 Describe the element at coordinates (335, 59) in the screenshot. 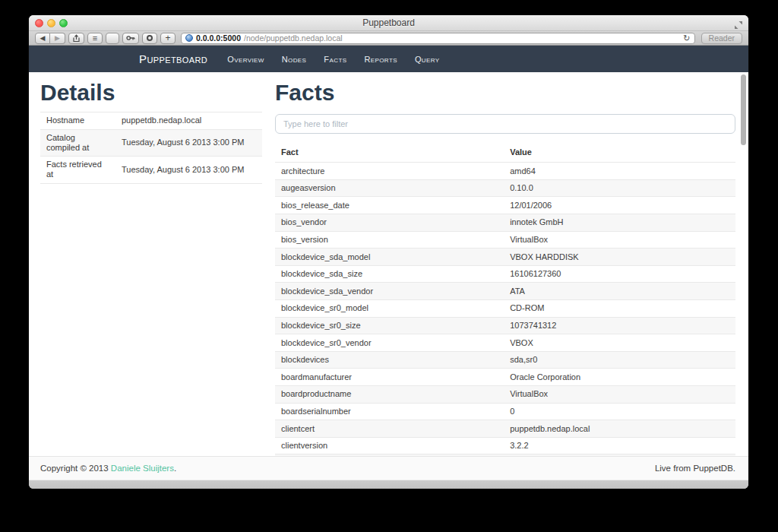

I see `navbar-item: Facts` at that location.